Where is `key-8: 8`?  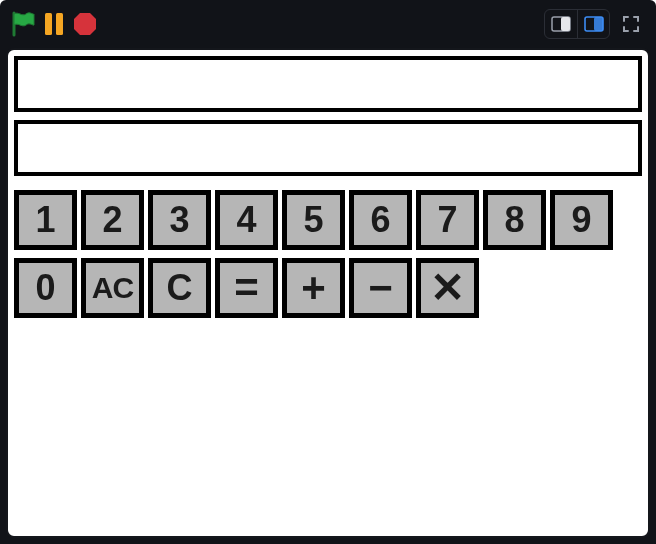
key-8: 8 is located at coordinates (514, 220).